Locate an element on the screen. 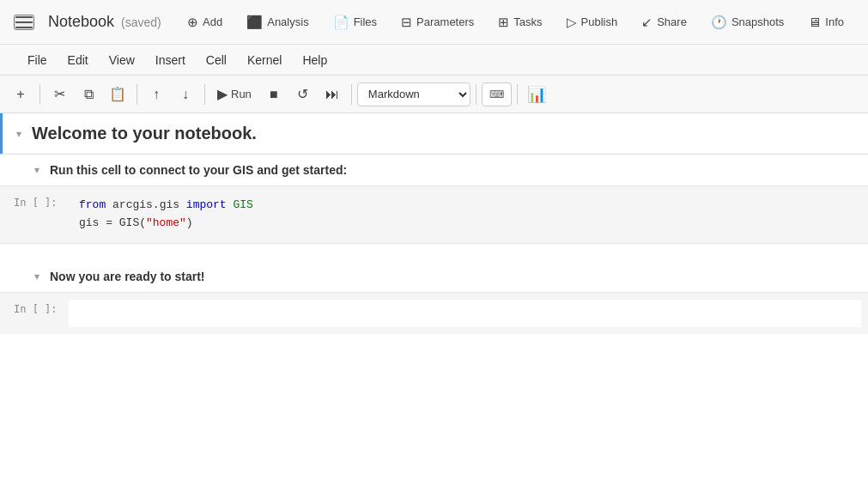  code-text-1: arcgis.gis is located at coordinates (149, 204).